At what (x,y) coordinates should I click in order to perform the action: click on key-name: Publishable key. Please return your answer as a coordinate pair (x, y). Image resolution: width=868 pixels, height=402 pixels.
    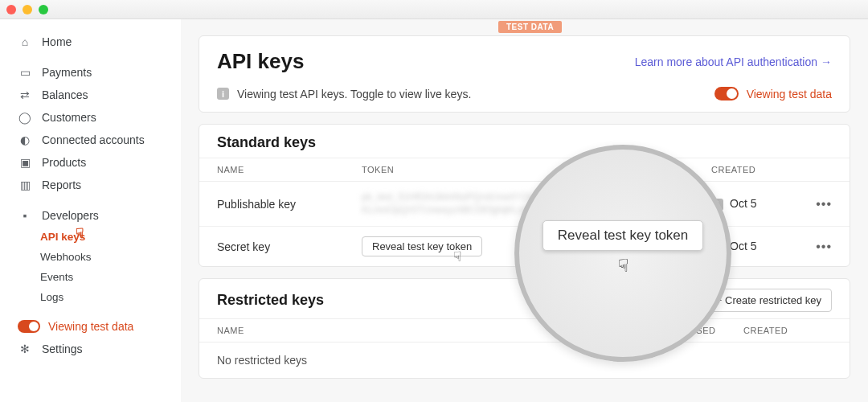
    Looking at the image, I should click on (289, 204).